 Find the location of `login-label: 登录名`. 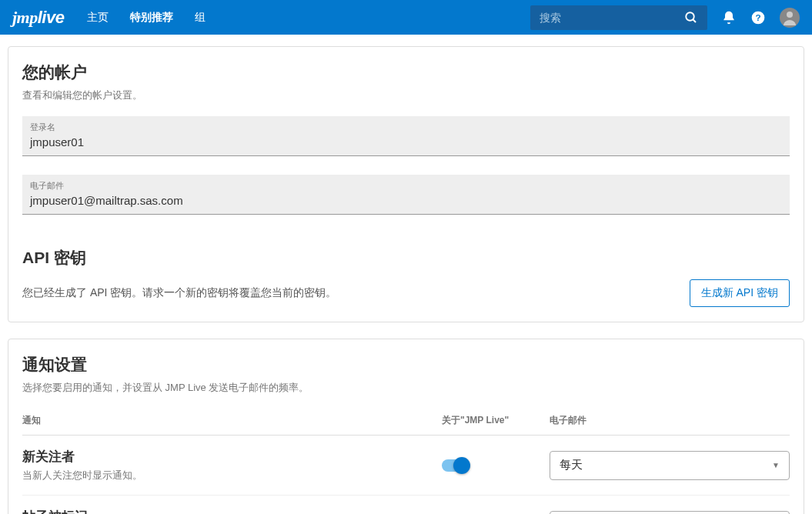

login-label: 登录名 is located at coordinates (406, 128).